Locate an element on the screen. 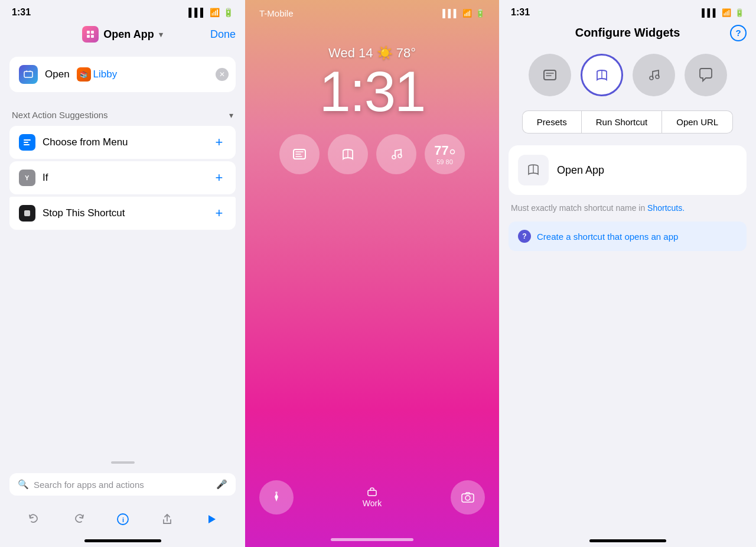 The width and height of the screenshot is (756, 547). suggestion-item-choose: Choose from Menu + is located at coordinates (123, 142).